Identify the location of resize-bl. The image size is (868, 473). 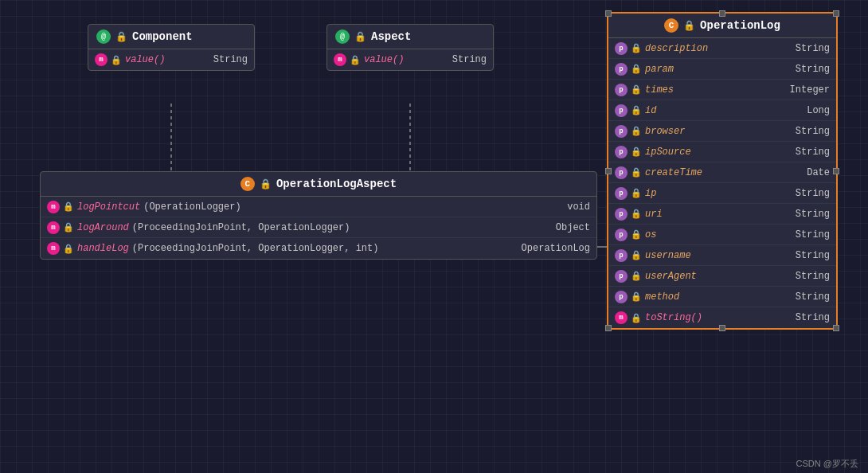
(608, 328).